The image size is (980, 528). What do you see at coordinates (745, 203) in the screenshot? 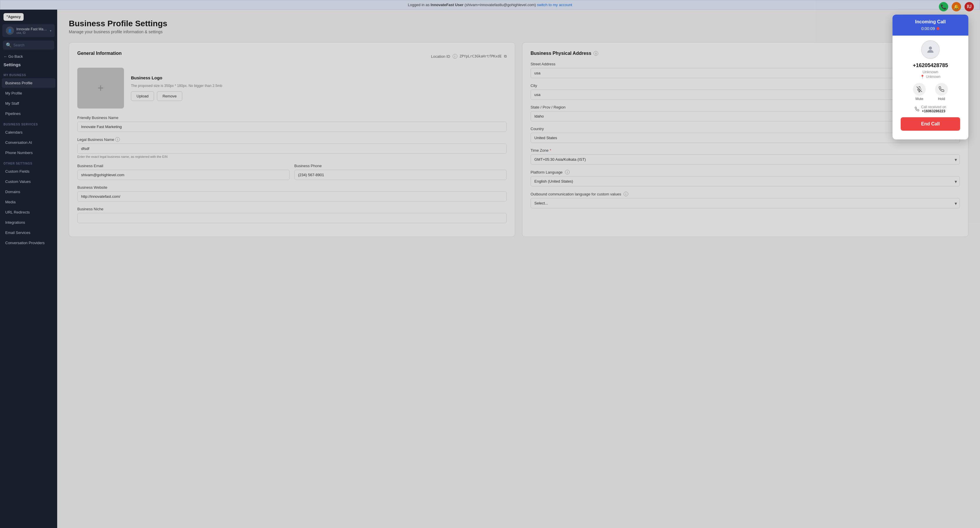
I see `outbound-lang-select: Select...` at bounding box center [745, 203].